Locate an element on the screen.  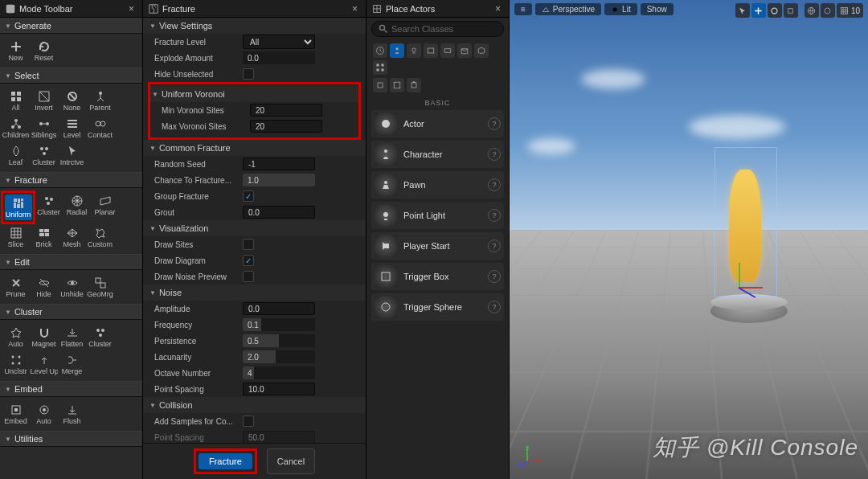
max-voronoi-input: 20 is located at coordinates (286, 126).